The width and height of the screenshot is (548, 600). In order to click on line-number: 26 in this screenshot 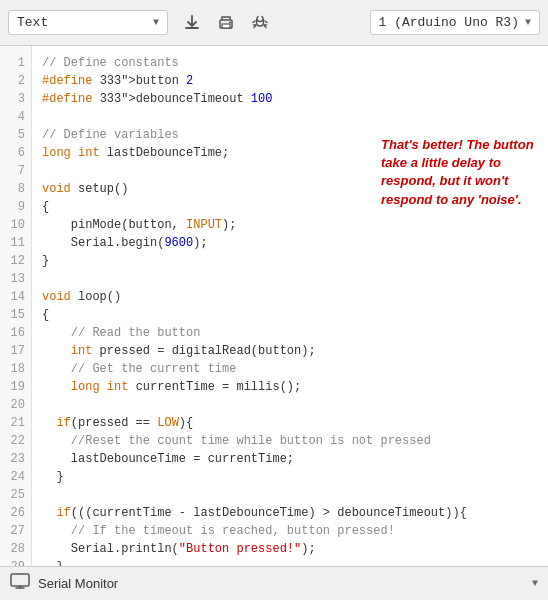, I will do `click(16, 513)`.